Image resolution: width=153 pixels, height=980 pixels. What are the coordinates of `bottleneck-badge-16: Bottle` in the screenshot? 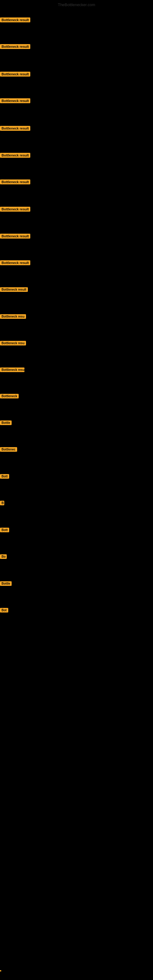 It's located at (6, 423).